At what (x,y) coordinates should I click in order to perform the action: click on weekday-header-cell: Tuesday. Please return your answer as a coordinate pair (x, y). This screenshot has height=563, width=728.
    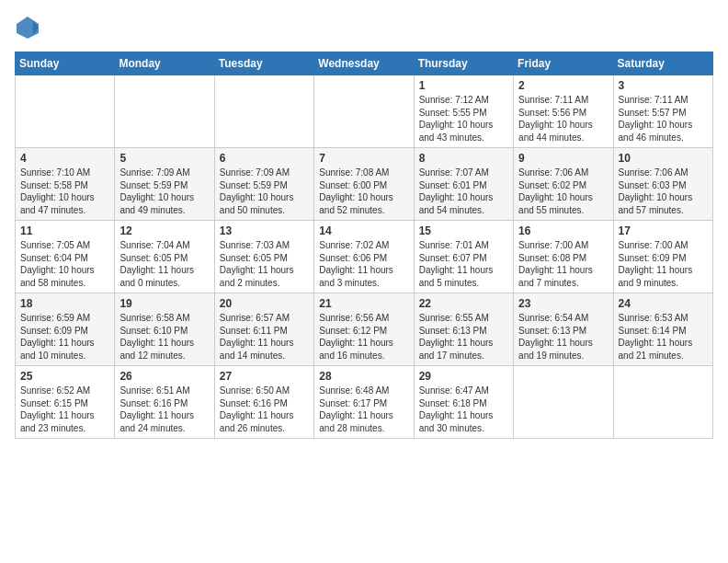
    Looking at the image, I should click on (264, 64).